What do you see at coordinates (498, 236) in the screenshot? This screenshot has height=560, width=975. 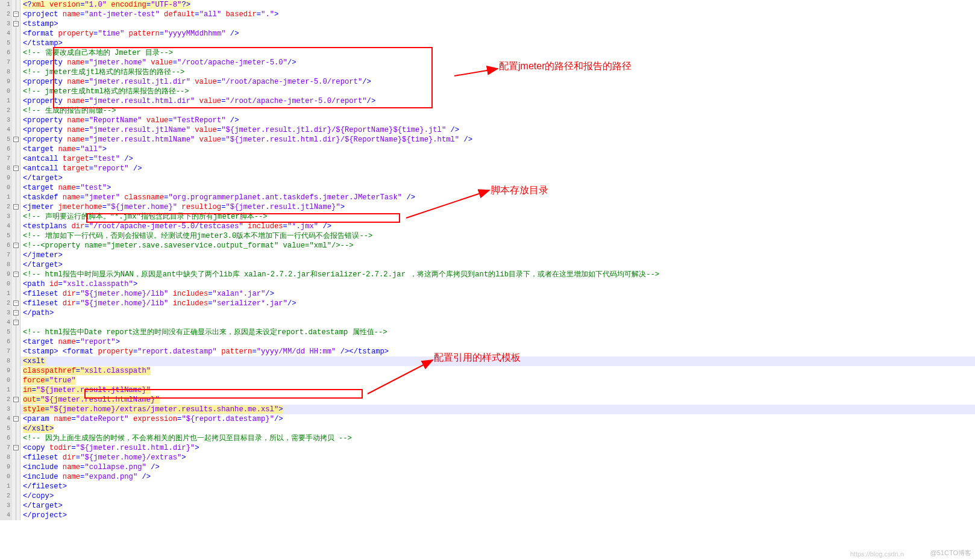 I see `code-line: <!-- 增加如下一行代码，否则会报错误。经测试使用jmeter3.0版本不增加…` at bounding box center [498, 236].